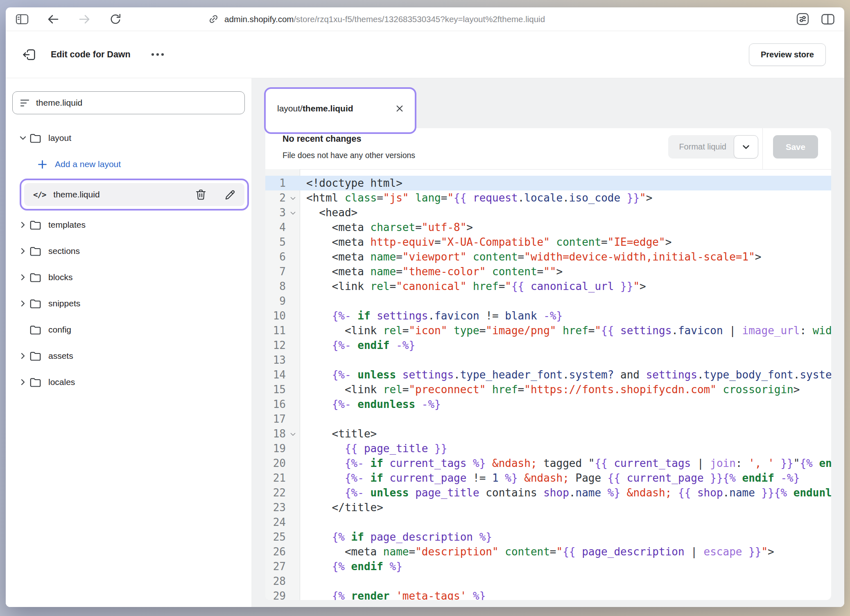 This screenshot has height=616, width=850. Describe the element at coordinates (64, 303) in the screenshot. I see `item-label: snippets` at that location.